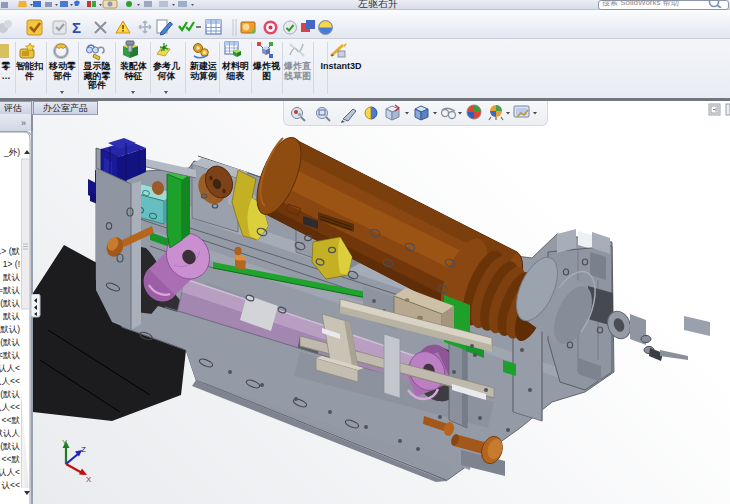 The width and height of the screenshot is (730, 504). What do you see at coordinates (65, 442) in the screenshot?
I see `svg-text: Y` at bounding box center [65, 442].